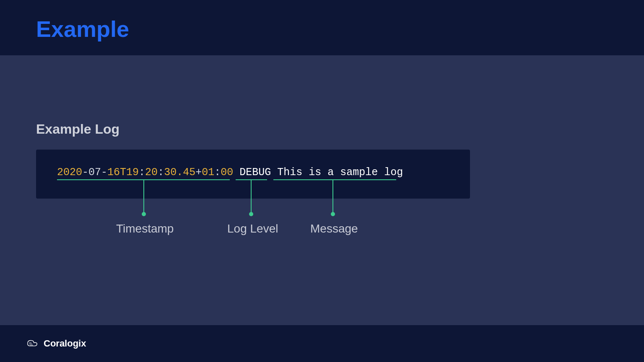 The height and width of the screenshot is (362, 644). What do you see at coordinates (274, 173) in the screenshot?
I see `log-space2` at bounding box center [274, 173].